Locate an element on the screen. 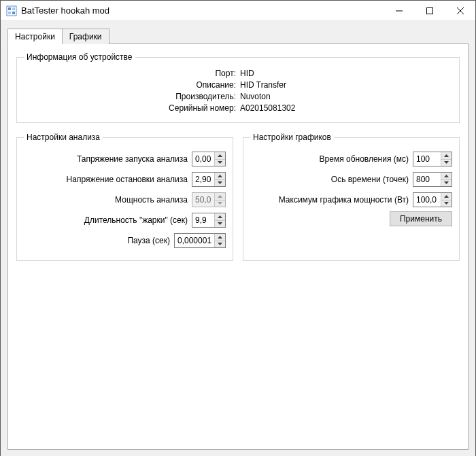  power-input is located at coordinates (203, 200).